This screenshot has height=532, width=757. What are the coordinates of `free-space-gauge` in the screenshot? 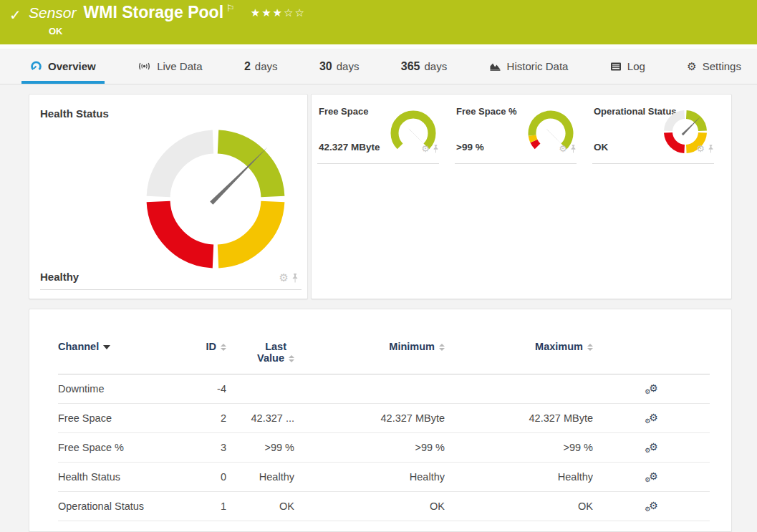 It's located at (413, 133).